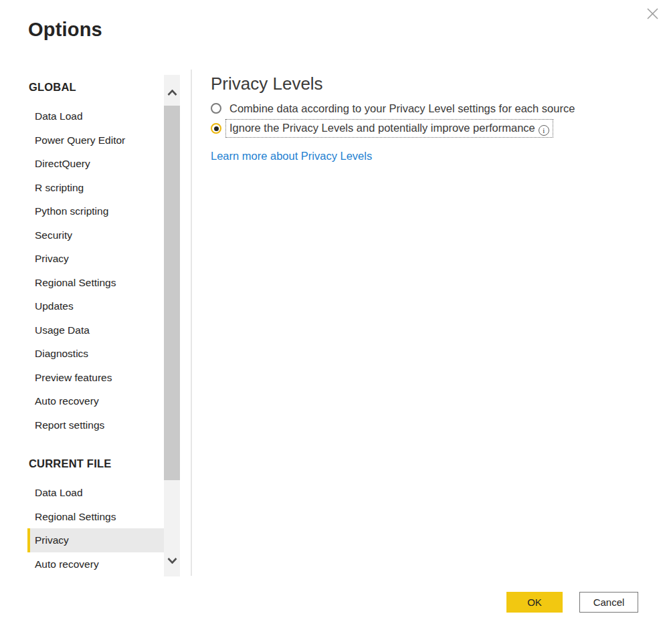 This screenshot has width=669, height=644. Describe the element at coordinates (96, 517) in the screenshot. I see `sidebar-item-current-file-regional-settings: Regional Settings` at that location.